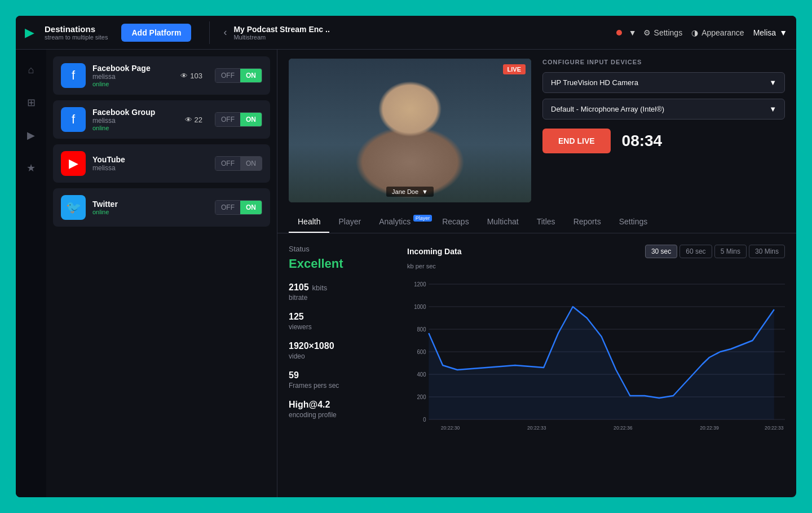 The height and width of the screenshot is (513, 812). What do you see at coordinates (194, 120) in the screenshot?
I see `facebook-group-viewers: 👁 22` at bounding box center [194, 120].